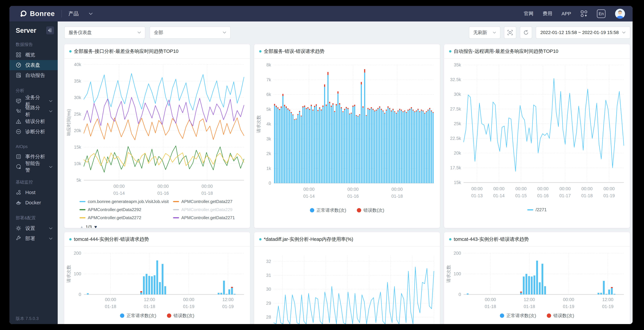 Image resolution: width=644 pixels, height=330 pixels. What do you see at coordinates (34, 238) in the screenshot?
I see `sidebar-item-wrench: 部署` at bounding box center [34, 238].